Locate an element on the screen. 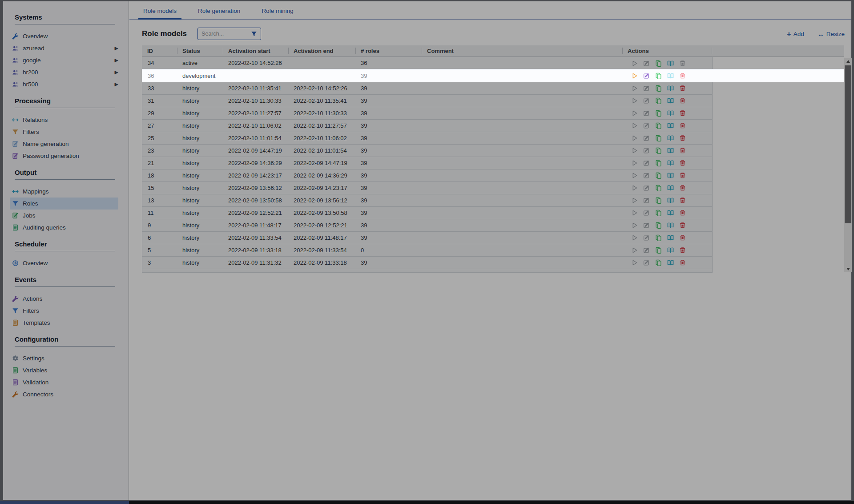 This screenshot has width=854, height=504. sidebar-item-jobs: Jobs is located at coordinates (60, 215).